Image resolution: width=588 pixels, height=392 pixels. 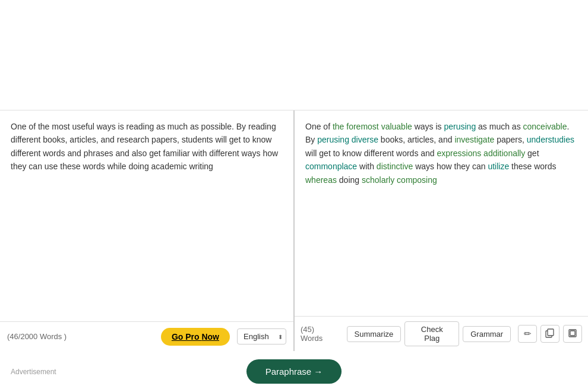 What do you see at coordinates (474, 140) in the screenshot?
I see `highlight-investigate: investigate` at bounding box center [474, 140].